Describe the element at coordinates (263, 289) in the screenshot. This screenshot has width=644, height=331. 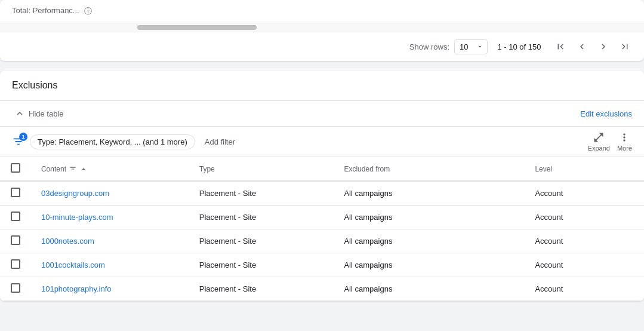
I see `row-type-4: Placement - Site` at that location.